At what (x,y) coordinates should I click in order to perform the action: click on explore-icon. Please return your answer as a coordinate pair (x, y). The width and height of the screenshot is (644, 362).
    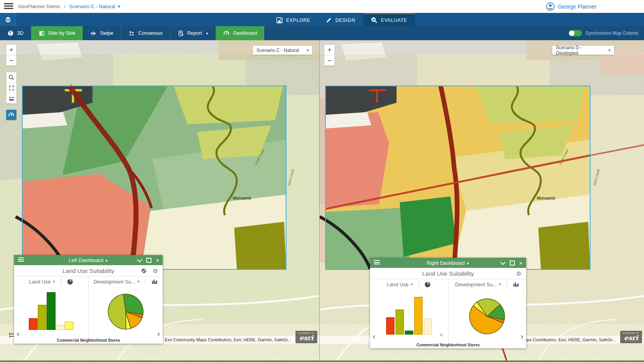
    Looking at the image, I should click on (279, 20).